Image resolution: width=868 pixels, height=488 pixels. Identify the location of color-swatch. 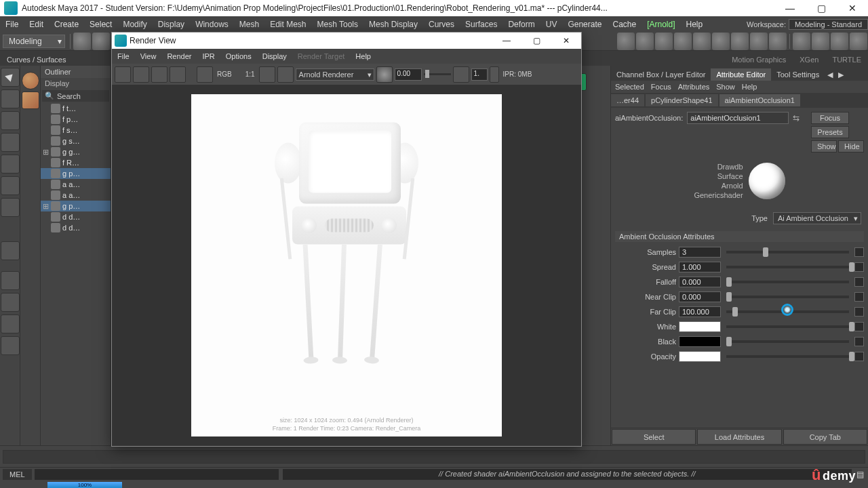
(700, 327).